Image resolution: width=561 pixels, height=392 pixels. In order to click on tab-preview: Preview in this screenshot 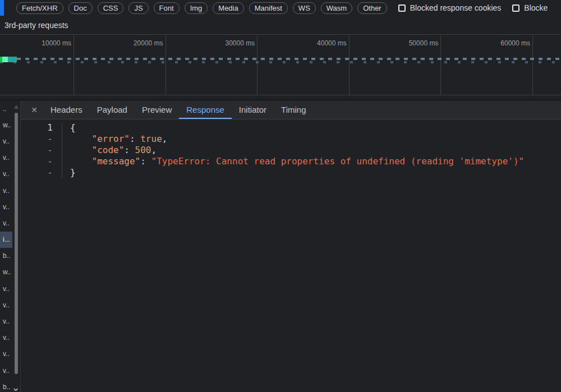, I will do `click(157, 110)`.